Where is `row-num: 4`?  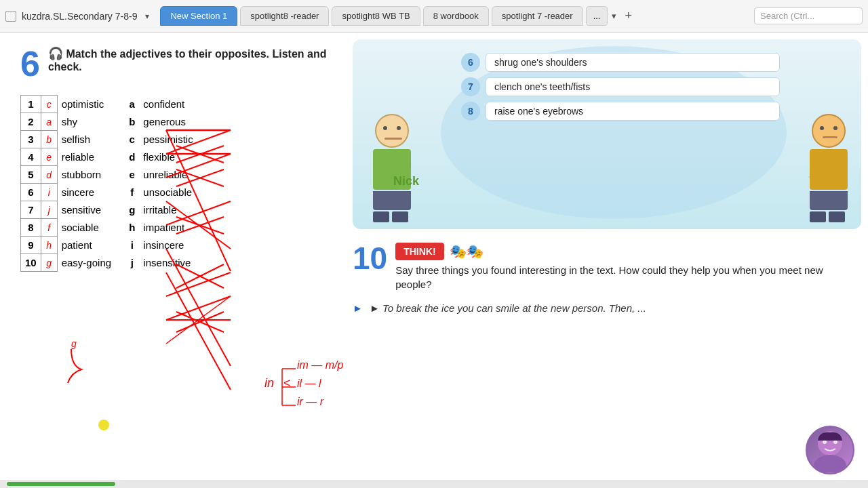 row-num: 4 is located at coordinates (31, 157).